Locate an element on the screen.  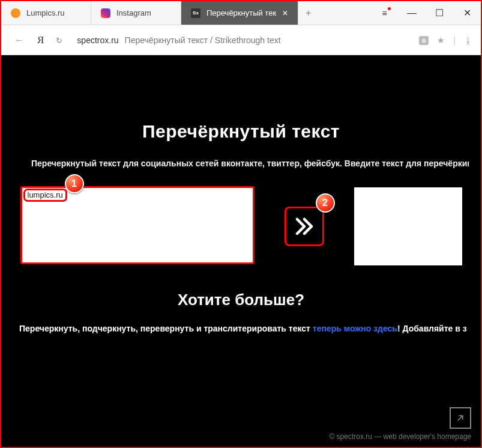
url-input: spectrox.ru Перечёркнутый текст / Strike… is located at coordinates (243, 40).